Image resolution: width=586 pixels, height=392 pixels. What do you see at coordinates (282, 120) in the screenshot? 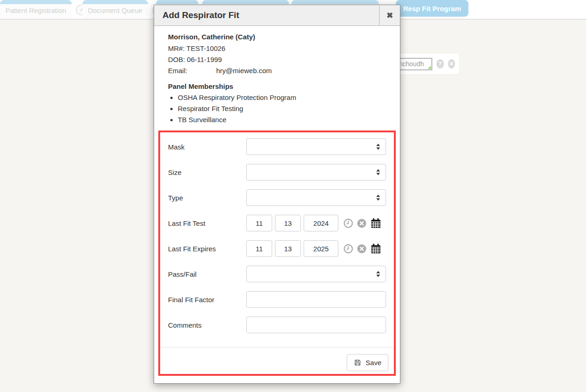
I see `panel-membership-item: TB Surveillance` at bounding box center [282, 120].